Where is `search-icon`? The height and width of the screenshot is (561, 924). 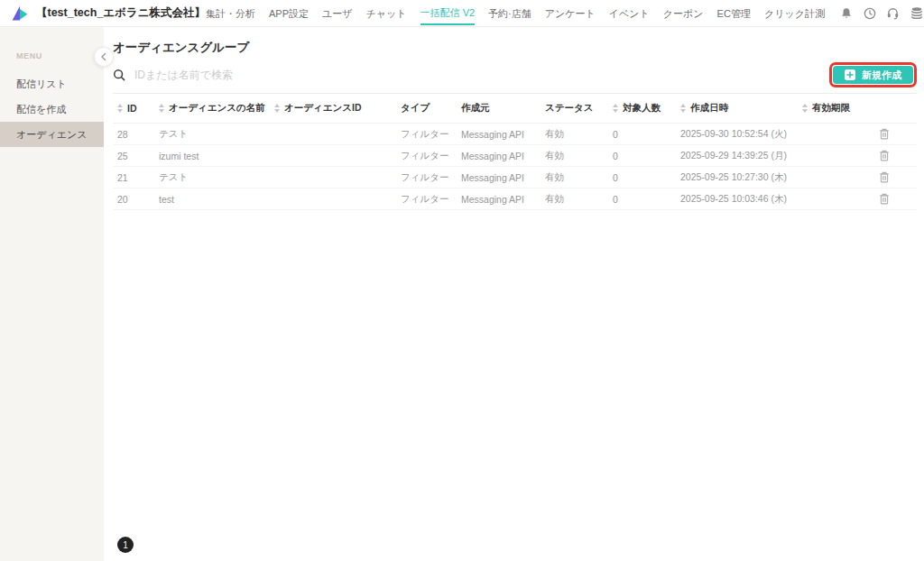
search-icon is located at coordinates (119, 75).